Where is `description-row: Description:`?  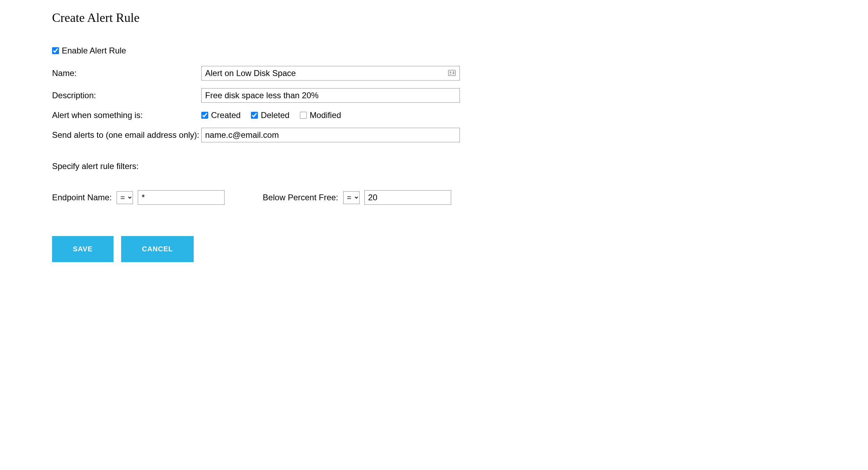
description-row: Description: is located at coordinates (434, 95).